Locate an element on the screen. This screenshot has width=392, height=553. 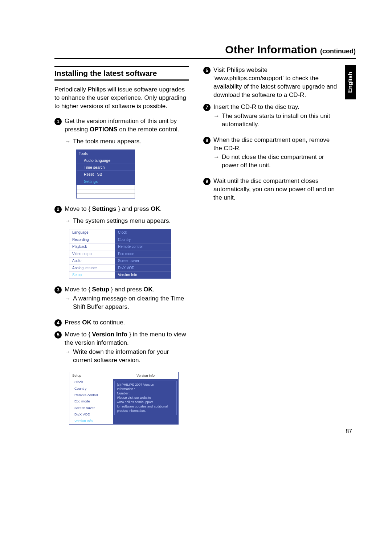
settings-left-item: Analogue tuner is located at coordinates (92, 268).